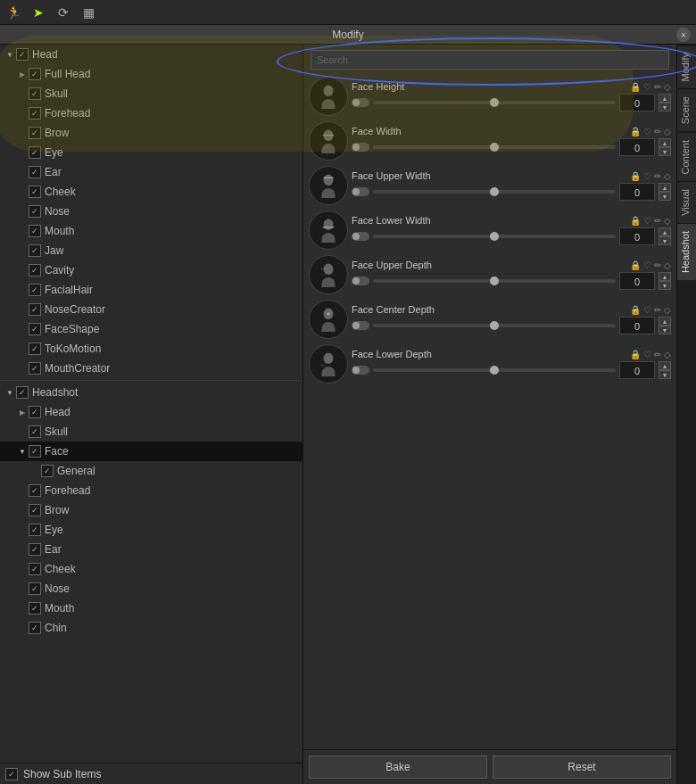 This screenshot has height=784, width=696. Describe the element at coordinates (687, 202) in the screenshot. I see `tab-visual: Visual` at that location.